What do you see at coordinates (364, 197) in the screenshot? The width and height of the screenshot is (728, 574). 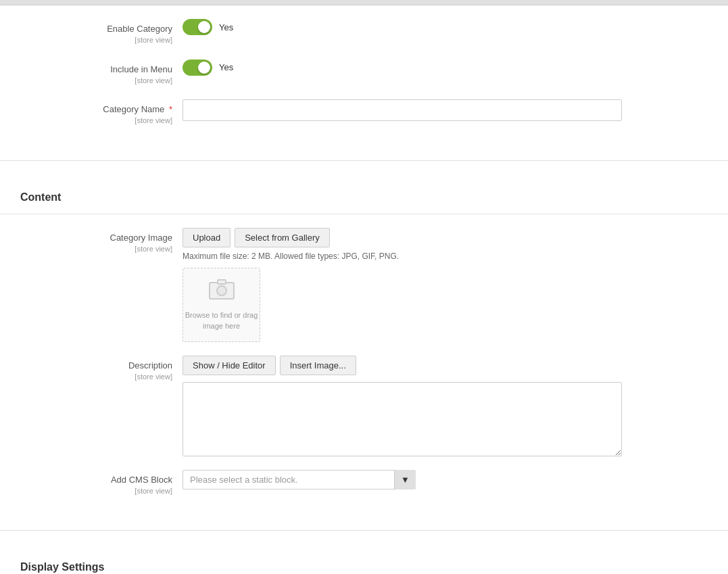 I see `content-section-title: Content` at bounding box center [364, 197].